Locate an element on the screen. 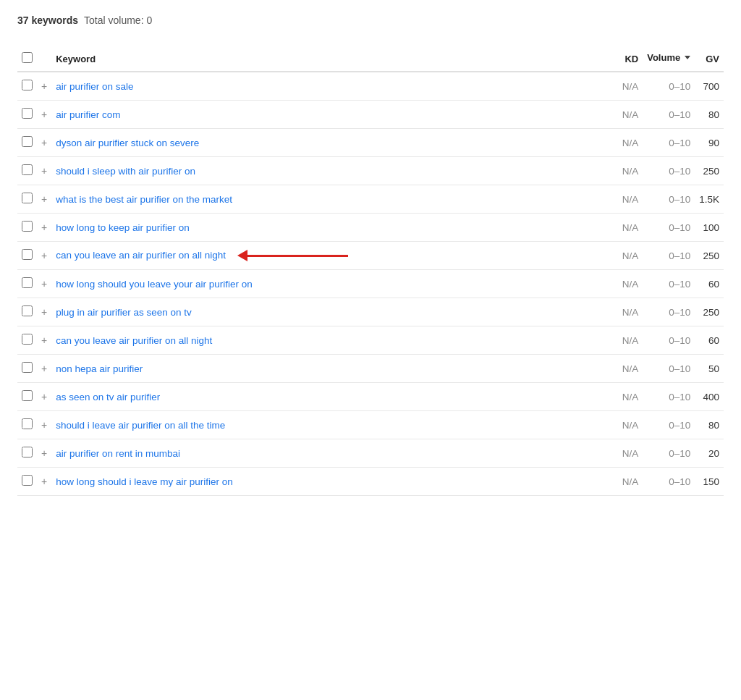  total-volume: Total volume: 0 is located at coordinates (118, 20).